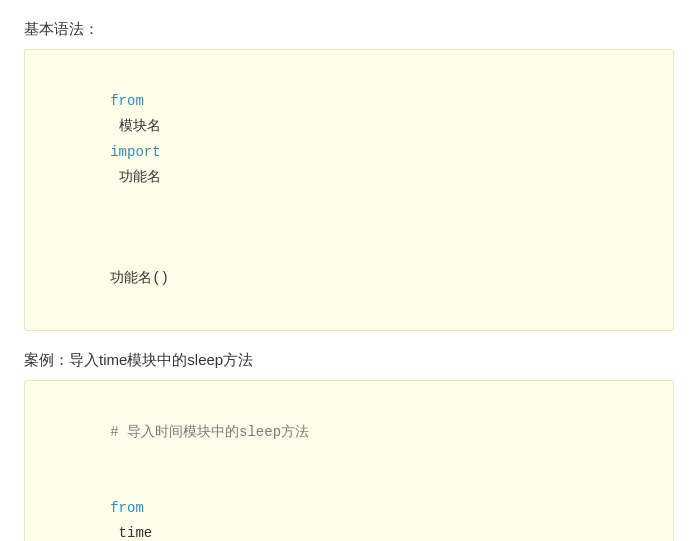  I want to click on code-line-2: 功能名(), so click(349, 278).